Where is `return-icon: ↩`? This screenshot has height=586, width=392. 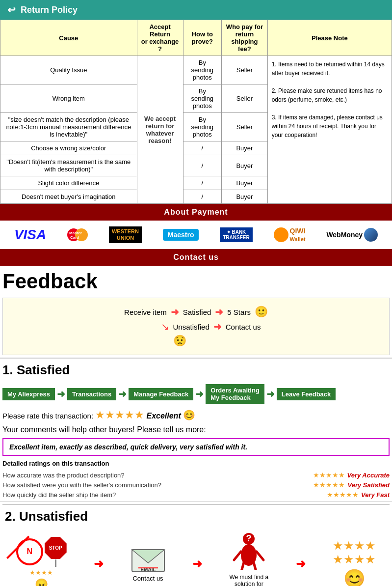 return-icon: ↩ is located at coordinates (12, 10).